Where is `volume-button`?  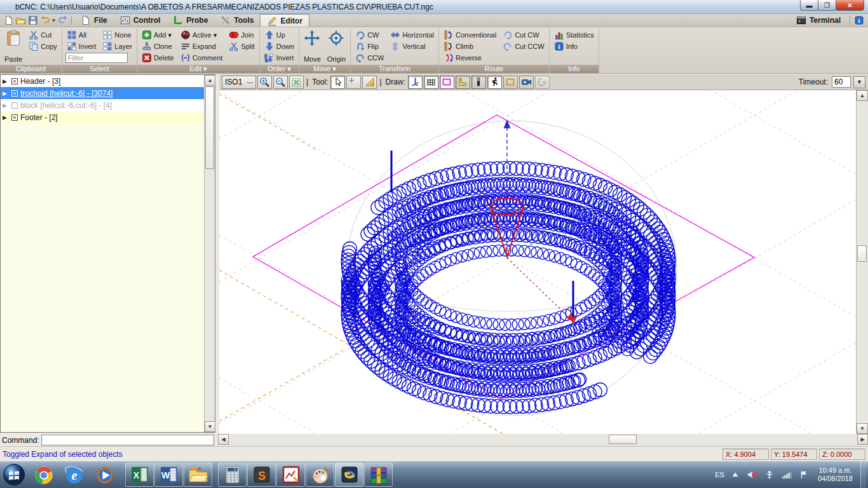
volume-button is located at coordinates (752, 475).